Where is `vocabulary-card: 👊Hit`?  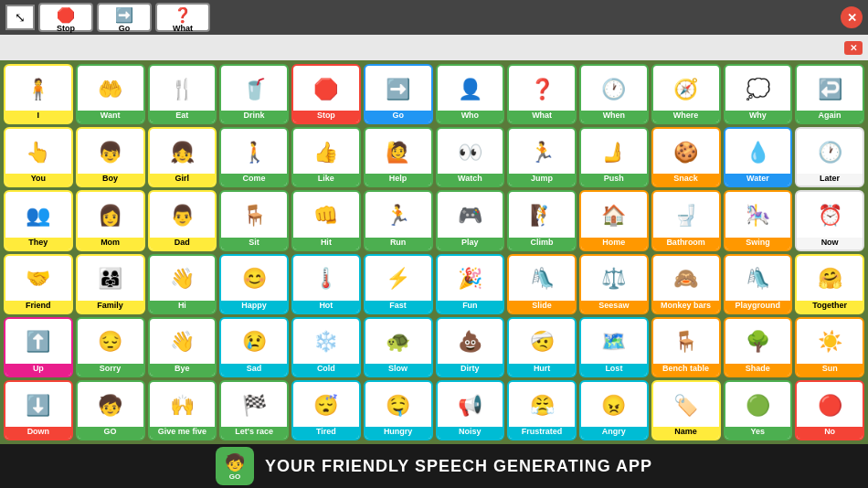
vocabulary-card: 👊Hit is located at coordinates (326, 220).